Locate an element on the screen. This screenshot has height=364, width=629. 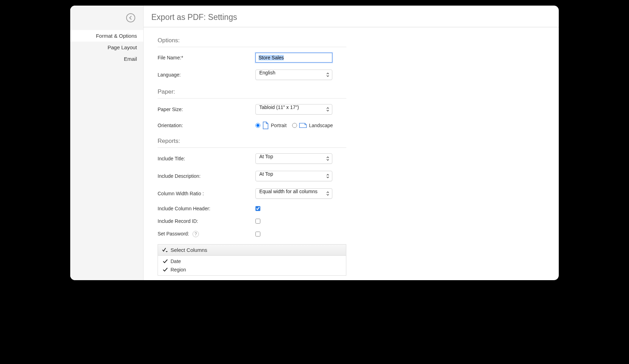
row-language: Language: English is located at coordinates (252, 75).